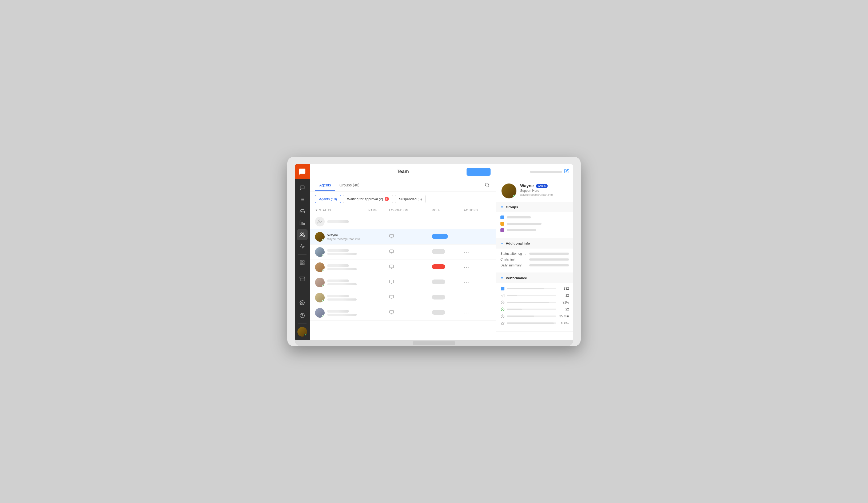 The width and height of the screenshot is (868, 503). Describe the element at coordinates (302, 332) in the screenshot. I see `sidebar-user-avatar` at that location.